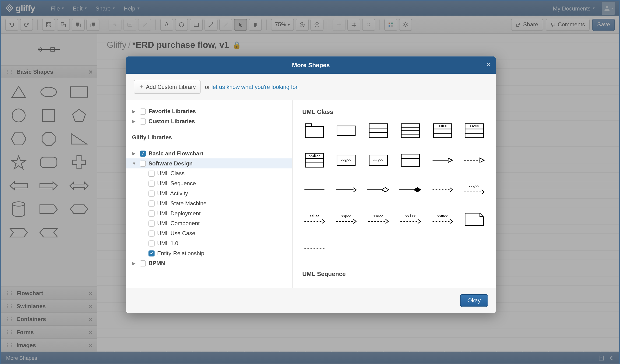 The image size is (620, 364). I want to click on uml-arrow-association-icon, so click(346, 190).